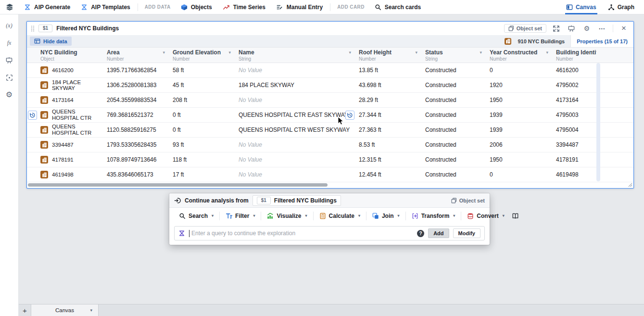  I want to click on reference-book-icon, so click(516, 216).